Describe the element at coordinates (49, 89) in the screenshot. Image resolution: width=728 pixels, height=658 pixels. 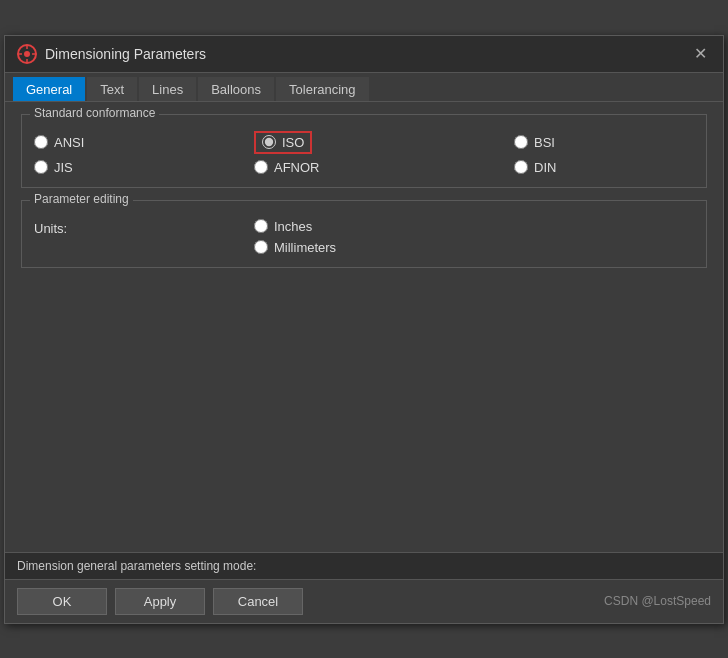
I see `tab-general: General` at that location.